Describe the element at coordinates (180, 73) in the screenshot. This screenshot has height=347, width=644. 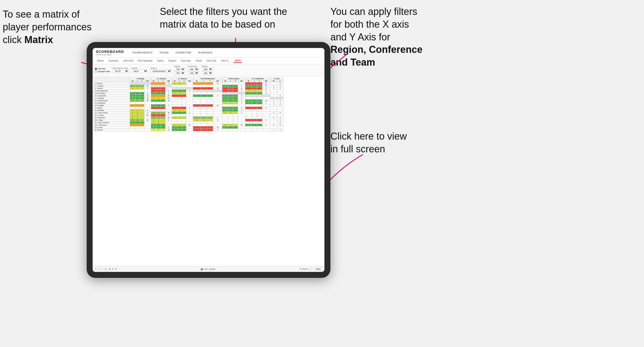
I see `region-select2: N/A` at that location.